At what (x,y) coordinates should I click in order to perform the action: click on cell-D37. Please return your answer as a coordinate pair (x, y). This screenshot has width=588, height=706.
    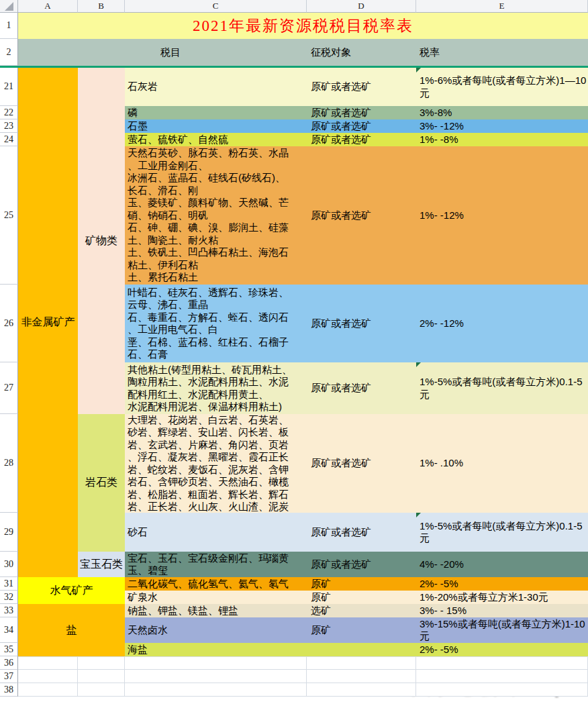
    Looking at the image, I should click on (361, 676).